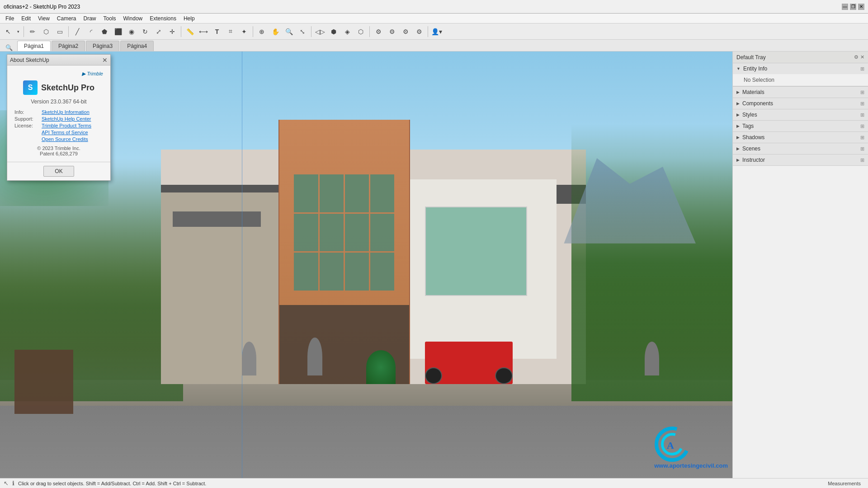 The image size is (868, 488). I want to click on sketchup-logo-area: S SketchUp Pro, so click(59, 88).